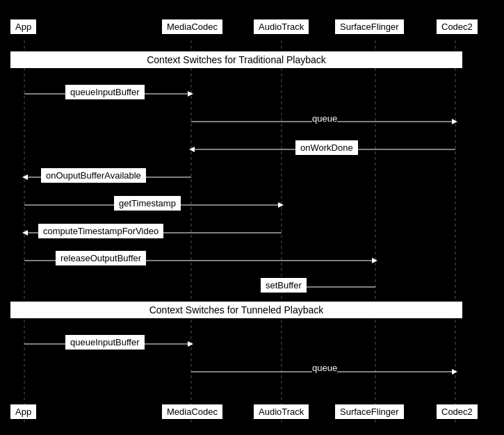  What do you see at coordinates (105, 342) in the screenshot?
I see `call-queueinputbuffer-2: queueInputBuffer` at bounding box center [105, 342].